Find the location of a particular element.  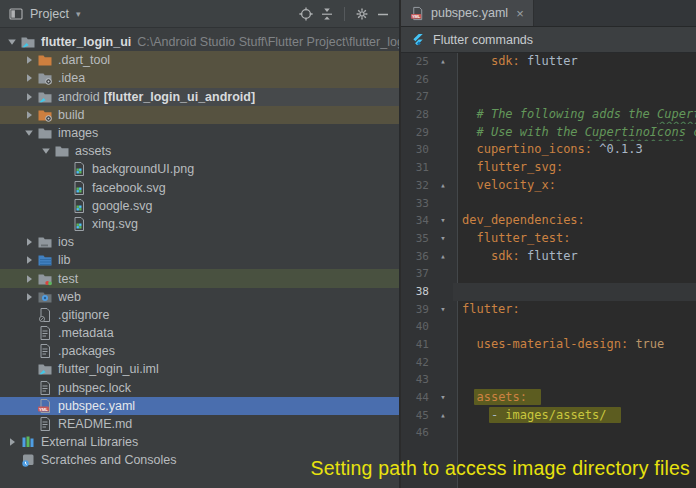

code-line-41: 41 uses-material-design: true is located at coordinates (548, 345).